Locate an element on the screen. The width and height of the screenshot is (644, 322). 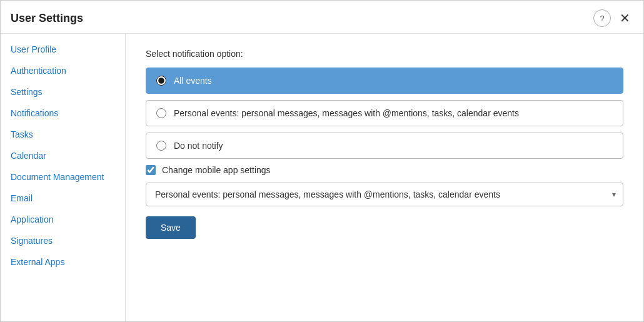
save-button: Save is located at coordinates (171, 228).